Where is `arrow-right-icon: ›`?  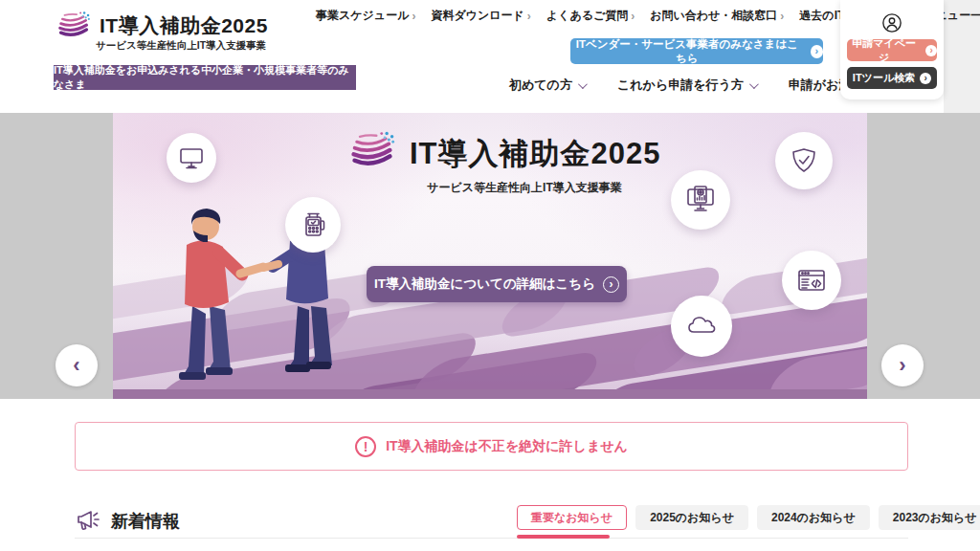 arrow-right-icon: › is located at coordinates (902, 365).